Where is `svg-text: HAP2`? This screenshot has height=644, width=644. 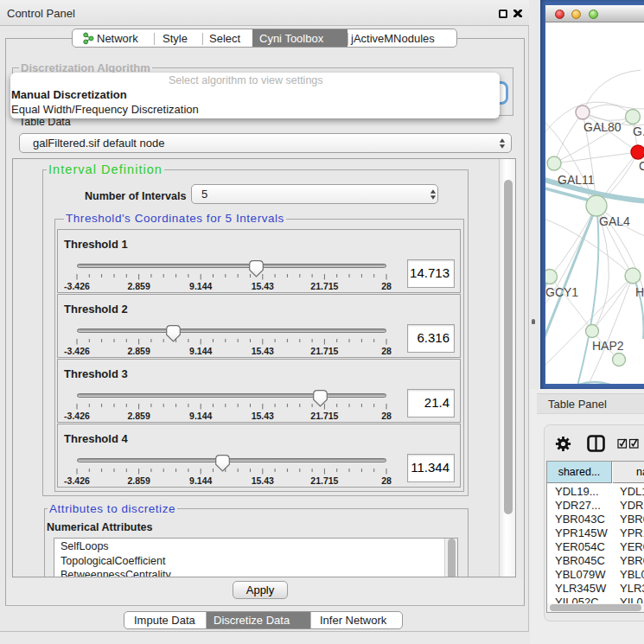 svg-text: HAP2 is located at coordinates (609, 346).